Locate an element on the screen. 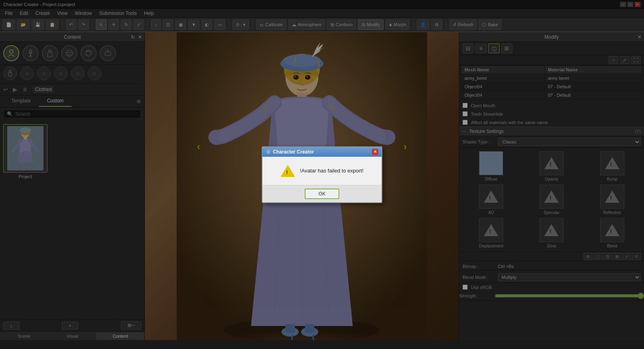 Image resolution: width=644 pixels, height=349 pixels. modal-footer: OK is located at coordinates (322, 193).